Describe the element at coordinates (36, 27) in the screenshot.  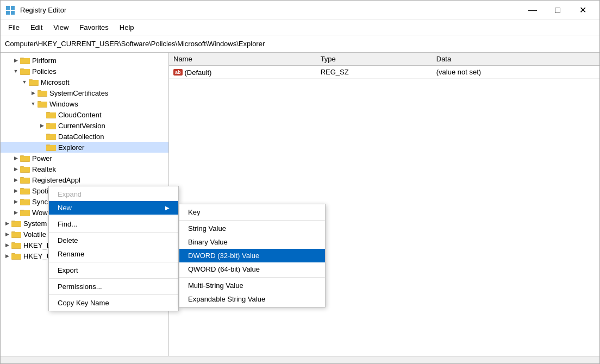
I see `menu-edit: Edit` at that location.